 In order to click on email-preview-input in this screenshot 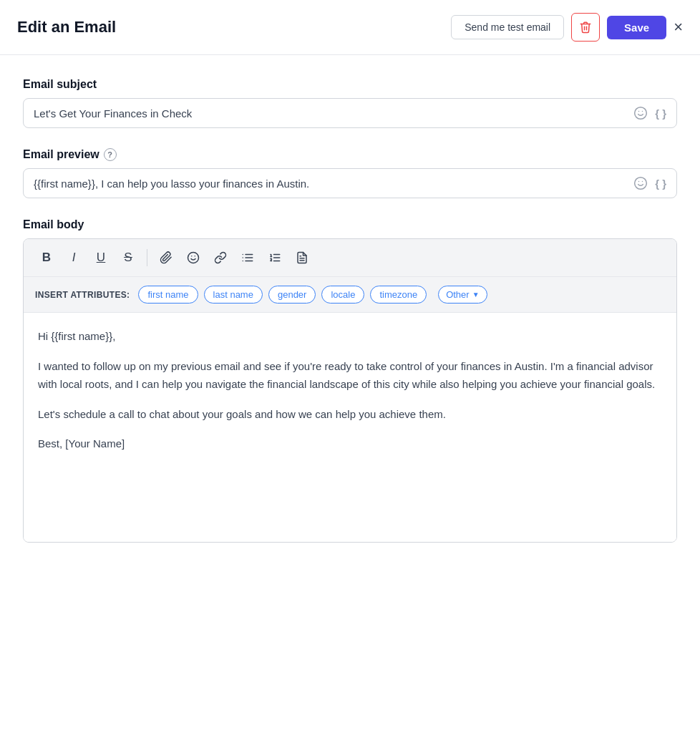, I will do `click(334, 183)`.